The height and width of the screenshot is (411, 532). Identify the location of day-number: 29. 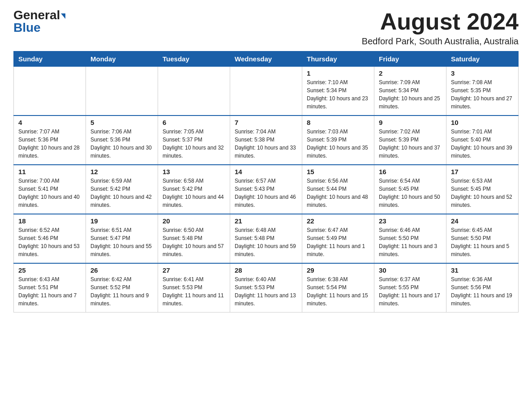
(338, 270).